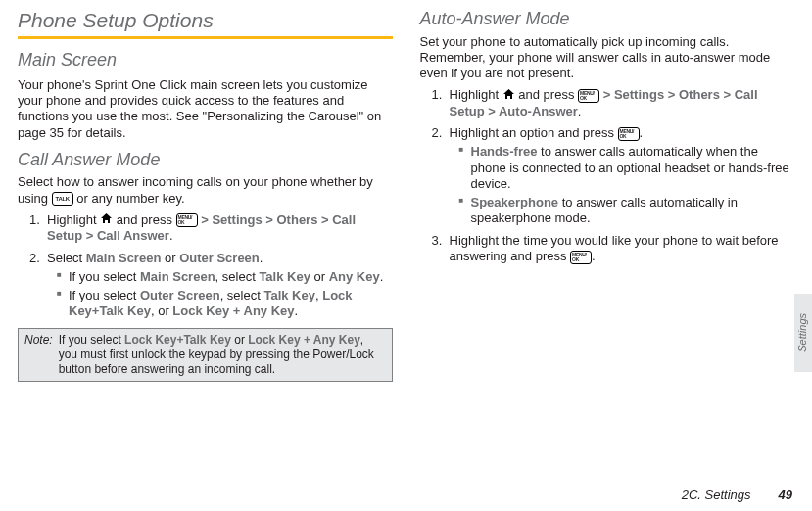 The image size is (812, 511). What do you see at coordinates (803, 333) in the screenshot?
I see `side-tab: Settings` at bounding box center [803, 333].